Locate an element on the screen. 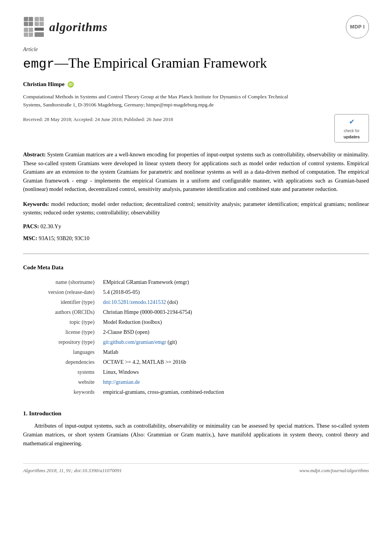  footer-left: Algorithms 2018, 11, 91; doi:10.3390/a11… is located at coordinates (72, 471).